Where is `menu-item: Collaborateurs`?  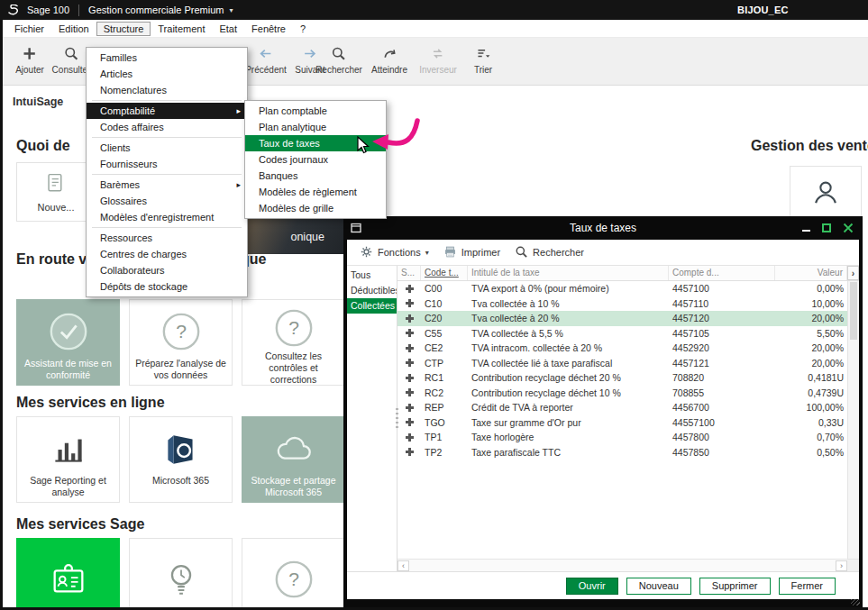
menu-item: Collaborateurs is located at coordinates (167, 270).